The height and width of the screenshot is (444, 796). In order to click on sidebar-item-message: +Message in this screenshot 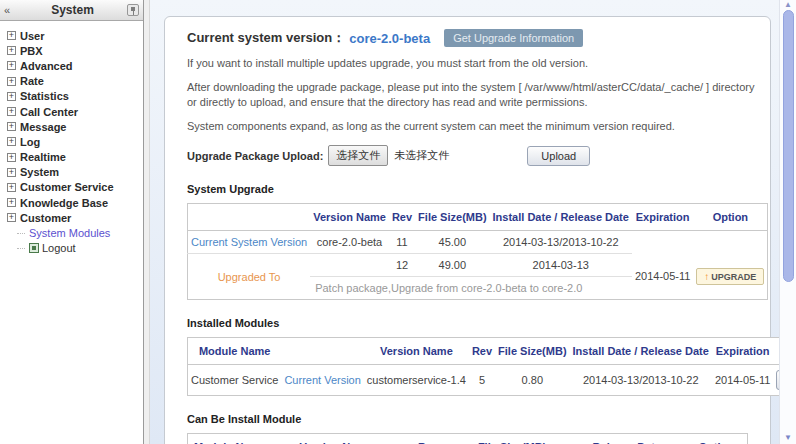, I will do `click(75, 126)`.